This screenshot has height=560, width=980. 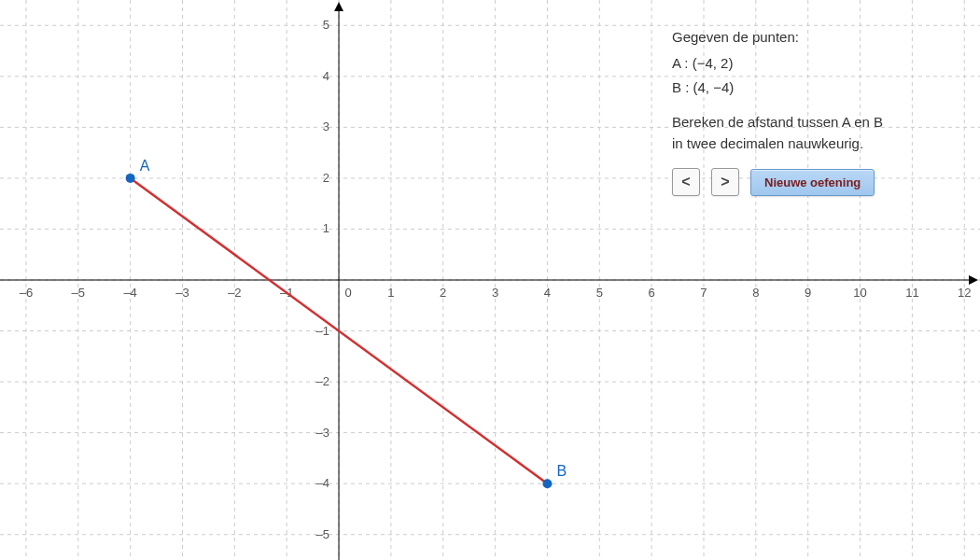 What do you see at coordinates (777, 63) in the screenshot?
I see `point-a-coords: A : (−4, 2)` at bounding box center [777, 63].